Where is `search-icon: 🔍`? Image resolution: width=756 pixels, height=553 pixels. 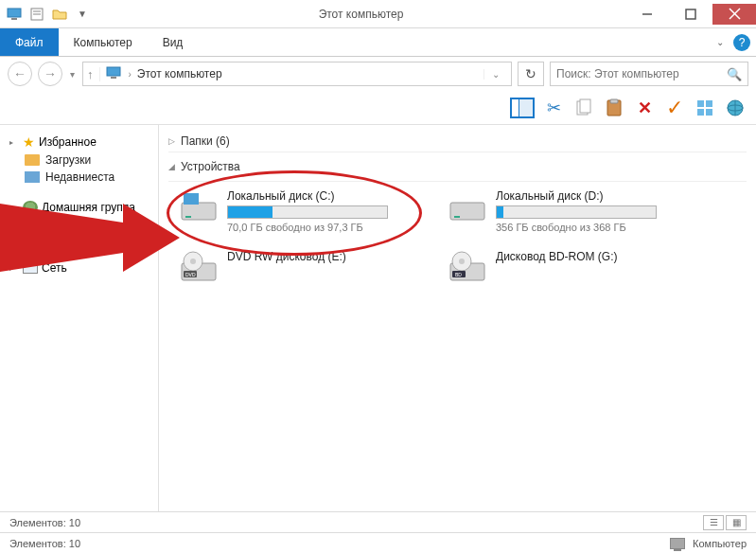 search-icon: 🔍 is located at coordinates (734, 74).